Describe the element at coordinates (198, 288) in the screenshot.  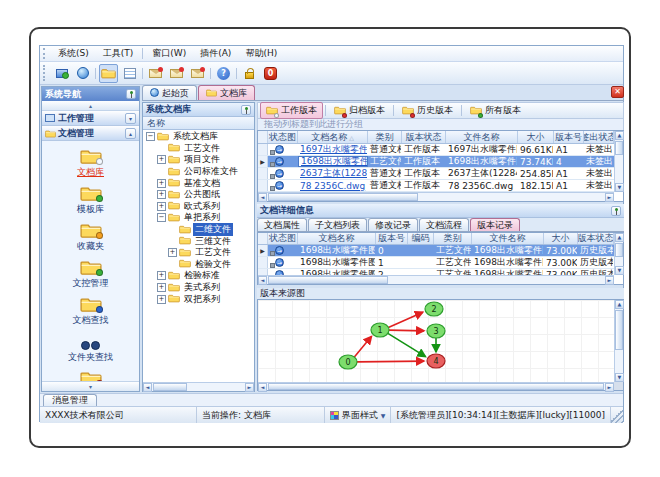
I see `tree-node-14: +美式系列` at that location.